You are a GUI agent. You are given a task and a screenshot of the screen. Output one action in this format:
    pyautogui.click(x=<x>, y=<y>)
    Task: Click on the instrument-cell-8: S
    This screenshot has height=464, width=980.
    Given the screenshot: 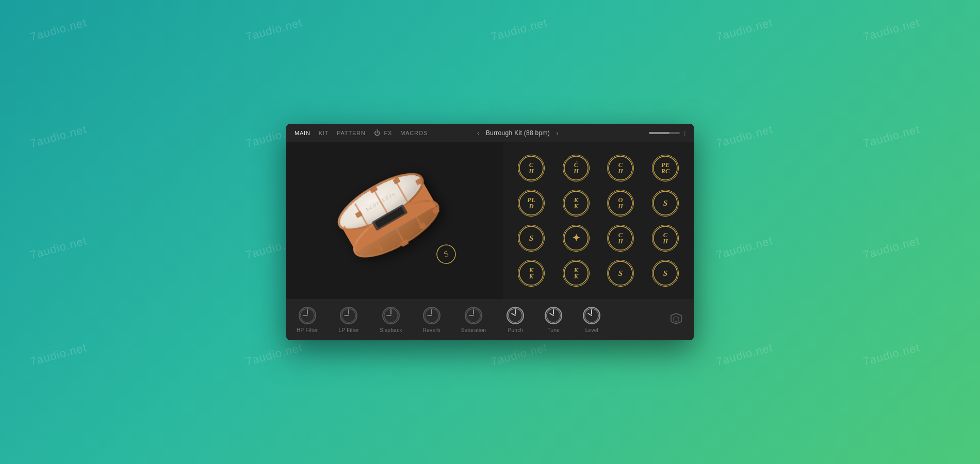 What is the action you would take?
    pyautogui.click(x=531, y=238)
    